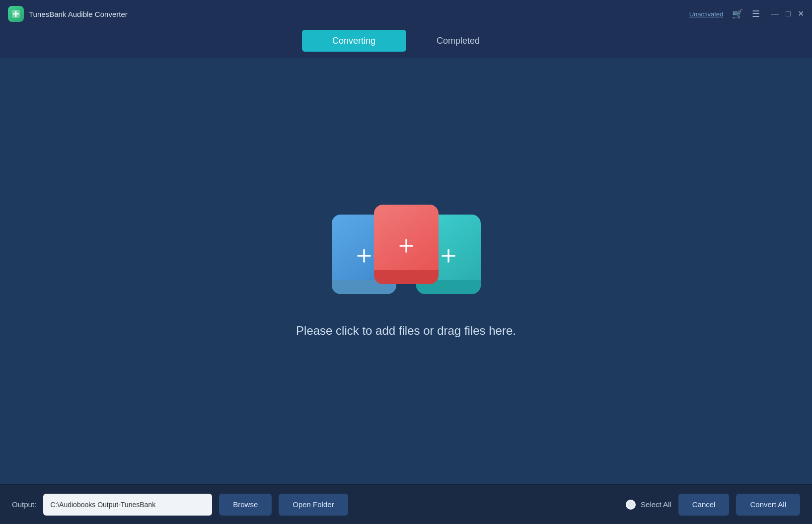 The image size is (812, 524). What do you see at coordinates (406, 244) in the screenshot?
I see `book-icon-center: ＋` at bounding box center [406, 244].